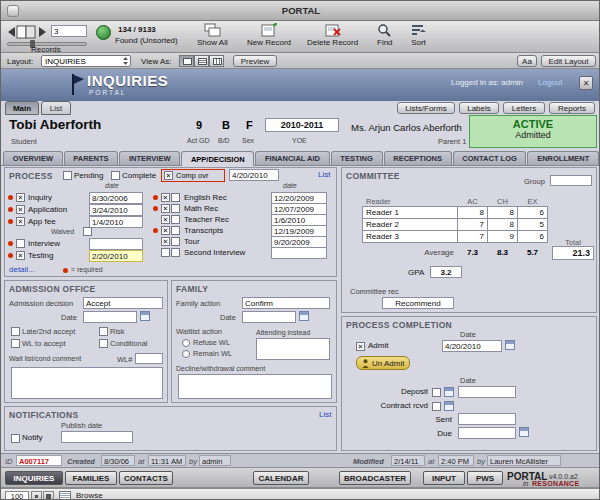 This screenshot has width=600, height=500. Describe the element at coordinates (116, 256) in the screenshot. I see `testing-date: 2/20/2010` at that location.